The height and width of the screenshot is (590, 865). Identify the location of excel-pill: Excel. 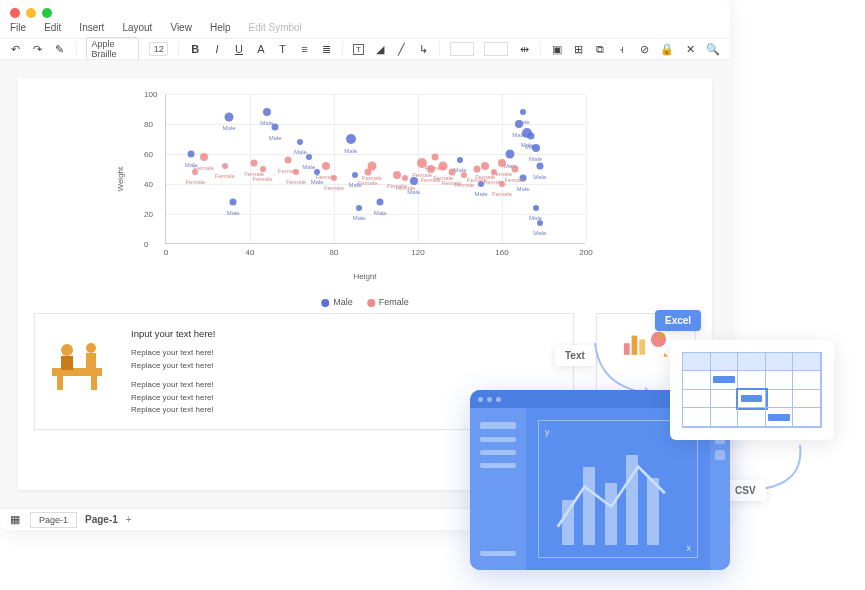
(678, 320).